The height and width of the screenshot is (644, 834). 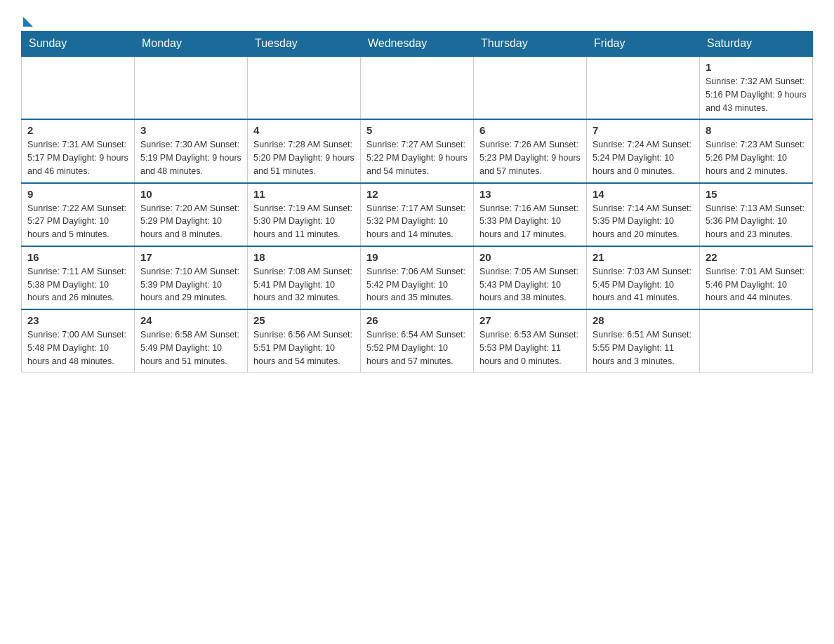 I want to click on day-number: 17, so click(x=191, y=257).